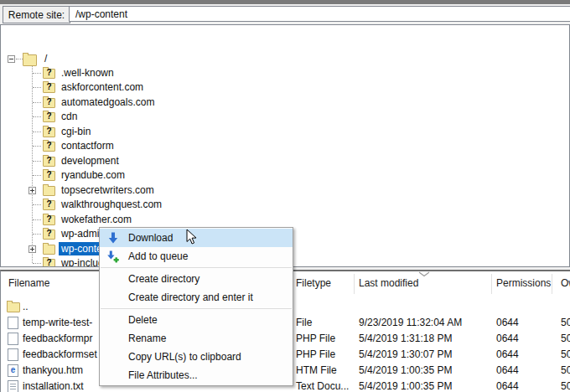  Describe the element at coordinates (111, 204) in the screenshot. I see `tree-item-label: walkthroughquest.com` at that location.